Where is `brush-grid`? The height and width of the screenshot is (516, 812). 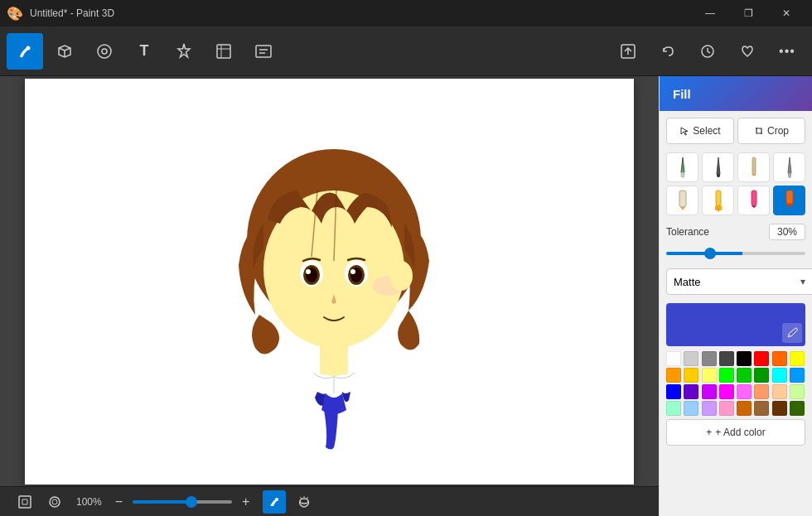 brush-grid is located at coordinates (736, 184).